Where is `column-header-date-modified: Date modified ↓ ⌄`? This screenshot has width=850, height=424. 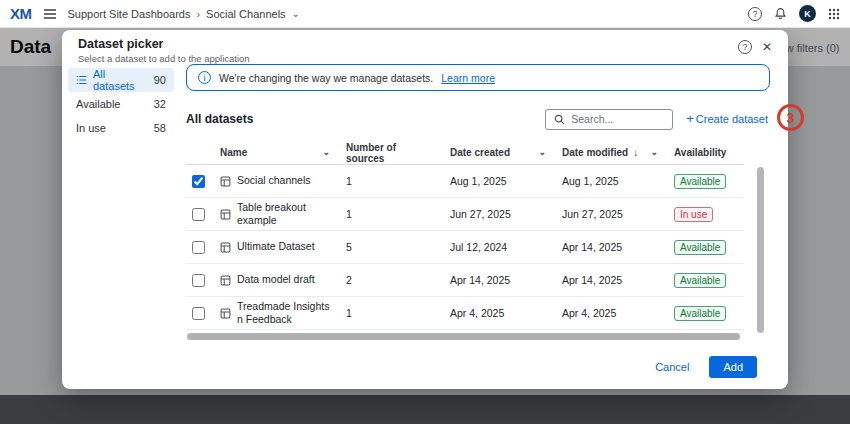 column-header-date-modified: Date modified ↓ ⌄ is located at coordinates (618, 152).